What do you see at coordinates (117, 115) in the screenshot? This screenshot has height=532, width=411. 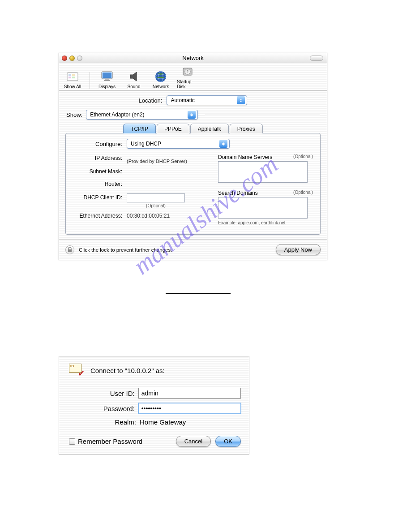 I see `show-value: Ethernet Adaptor (en2)` at bounding box center [117, 115].